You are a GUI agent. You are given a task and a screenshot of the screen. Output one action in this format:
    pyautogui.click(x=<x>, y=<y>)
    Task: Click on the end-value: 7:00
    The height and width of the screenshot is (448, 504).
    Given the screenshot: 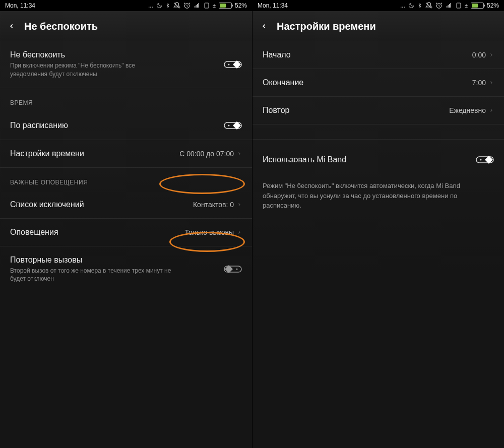 What is the action you would take?
    pyautogui.click(x=479, y=83)
    